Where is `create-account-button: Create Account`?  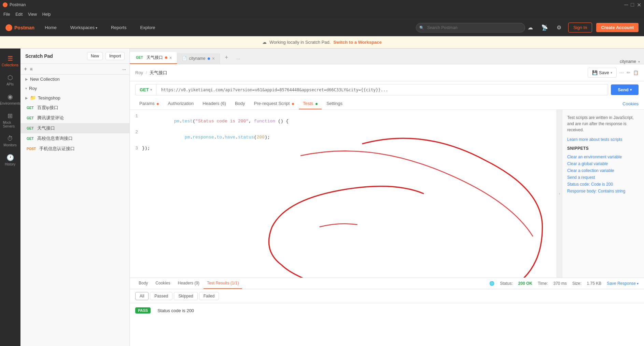
create-account-button: Create Account is located at coordinates (617, 27).